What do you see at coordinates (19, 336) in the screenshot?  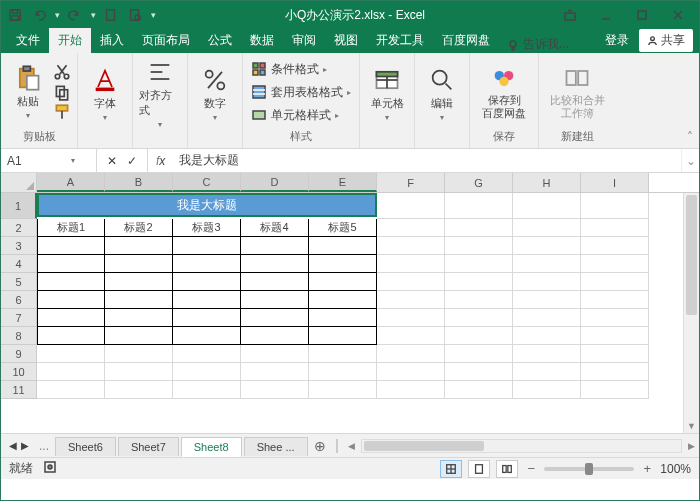 I see `row-header: 8` at bounding box center [19, 336].